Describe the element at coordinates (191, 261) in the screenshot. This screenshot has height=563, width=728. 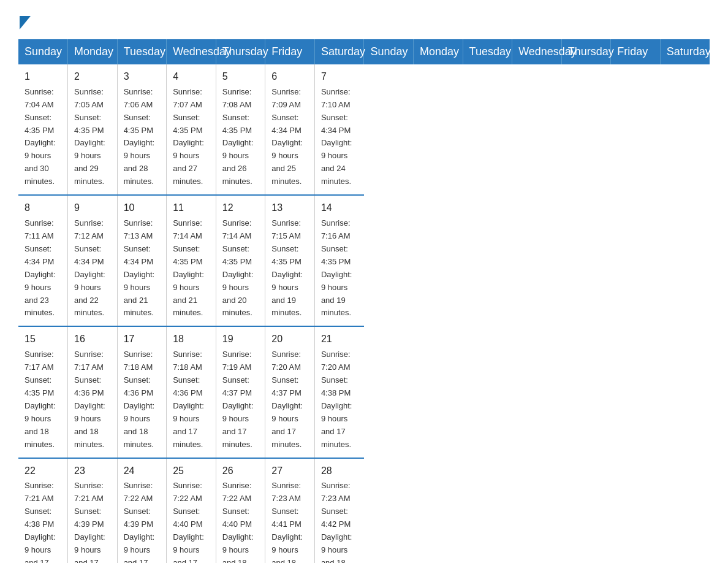
I see `calendar-cell: 11 Sunrise: 7:14 AMSunset: 4:35 PMDaylig…` at that location.